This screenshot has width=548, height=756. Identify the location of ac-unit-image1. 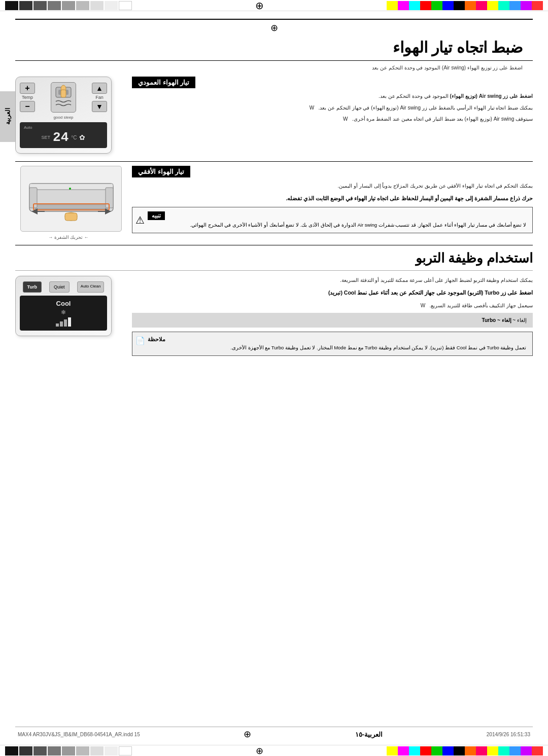
(71, 199).